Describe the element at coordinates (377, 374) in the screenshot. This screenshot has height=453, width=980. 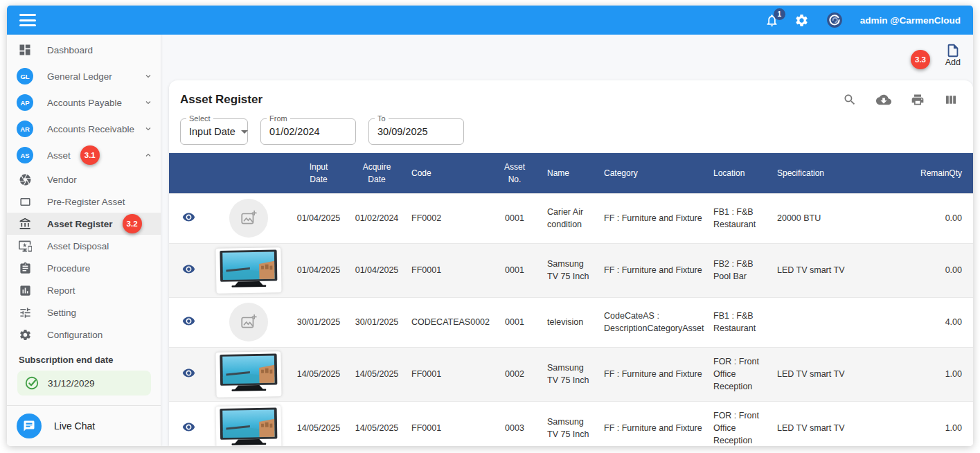
I see `cell-acquire-date: 14/05/2025` at that location.